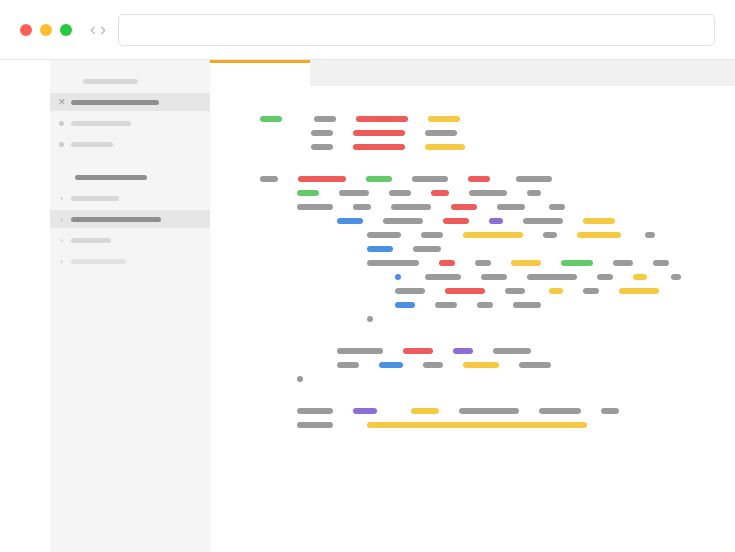 This screenshot has height=552, width=735. Describe the element at coordinates (522, 73) in the screenshot. I see `tab-inactive` at that location.